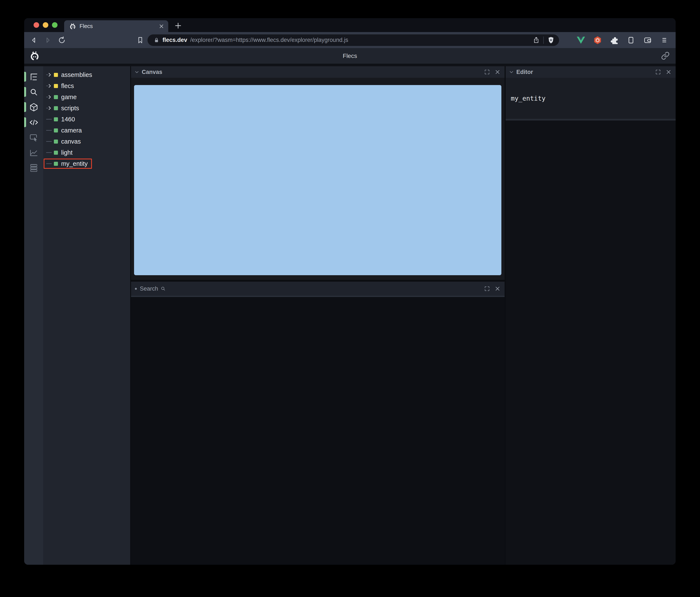 The width and height of the screenshot is (700, 597). Describe the element at coordinates (161, 26) in the screenshot. I see `tab-close-icon` at that location.